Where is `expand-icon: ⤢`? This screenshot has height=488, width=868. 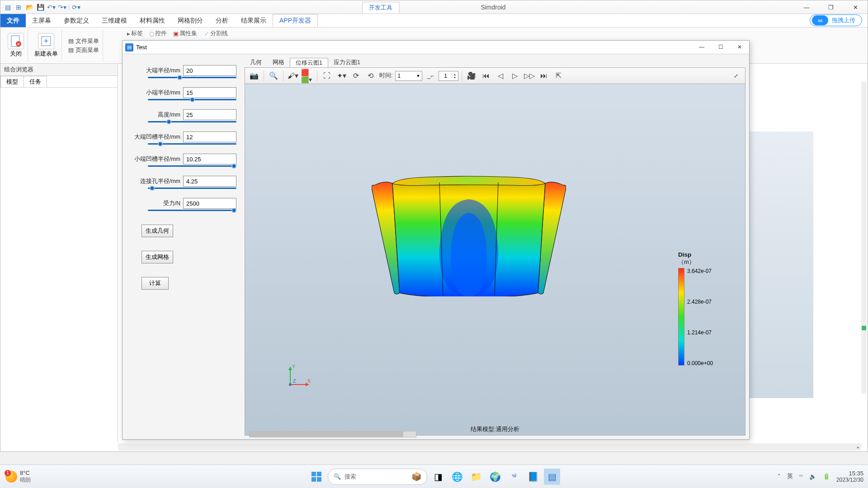 expand-icon: ⤢ is located at coordinates (736, 76).